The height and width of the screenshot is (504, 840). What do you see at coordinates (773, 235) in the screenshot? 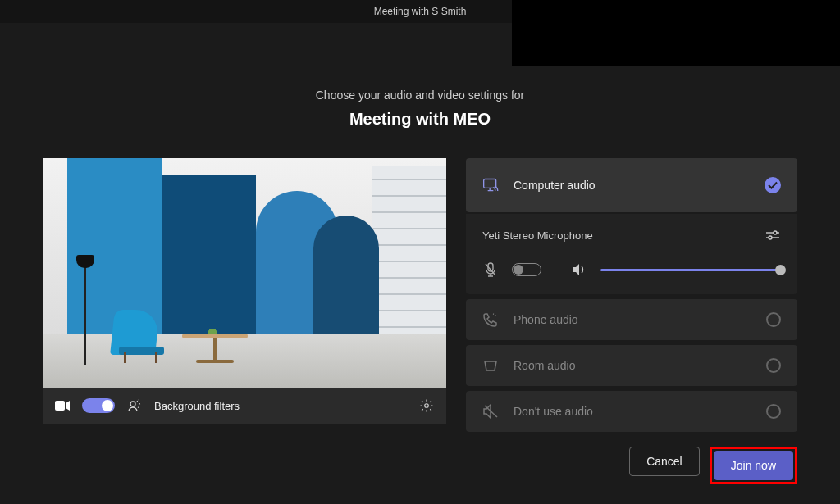
I see `device-settings-icon` at bounding box center [773, 235].